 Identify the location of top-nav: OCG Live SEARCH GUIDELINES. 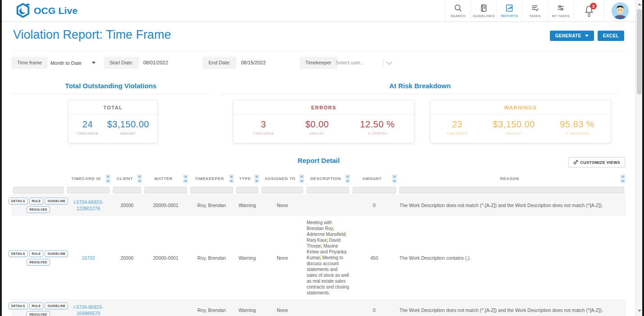
(319, 11).